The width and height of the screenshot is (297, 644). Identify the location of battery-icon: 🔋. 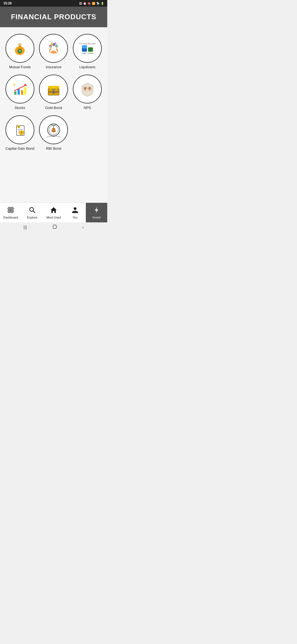
(102, 3).